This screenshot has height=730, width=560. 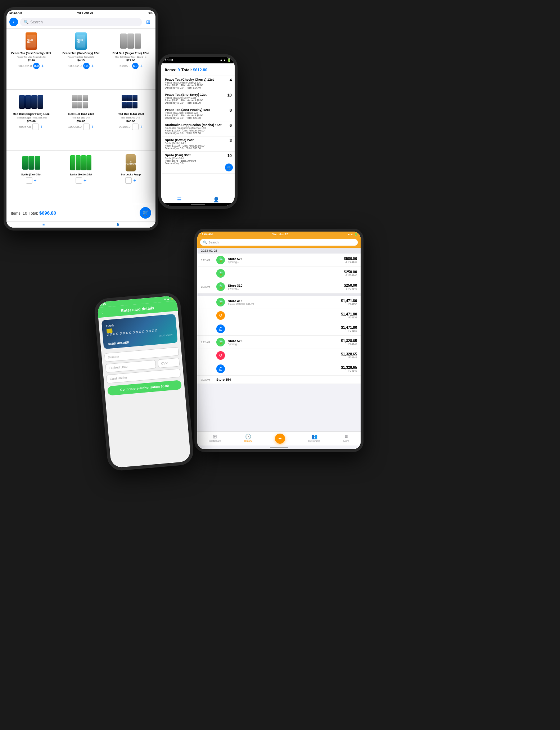 What do you see at coordinates (131, 61) in the screenshot?
I see `product-price-2: $27.00` at bounding box center [131, 61].